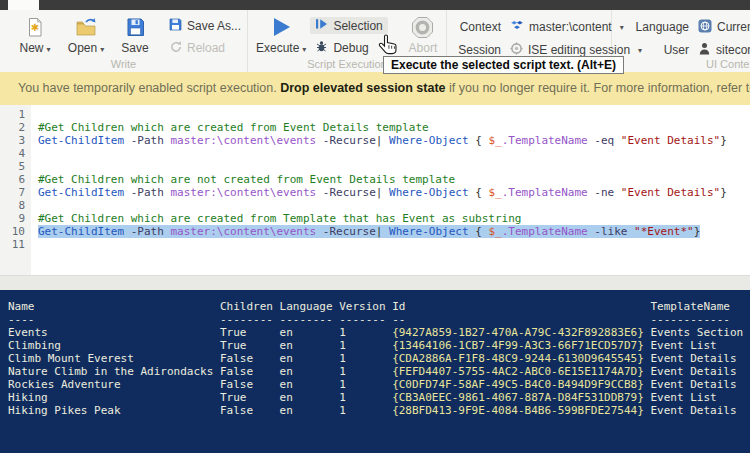  What do you see at coordinates (16, 180) in the screenshot?
I see `line-number: 6` at bounding box center [16, 180].